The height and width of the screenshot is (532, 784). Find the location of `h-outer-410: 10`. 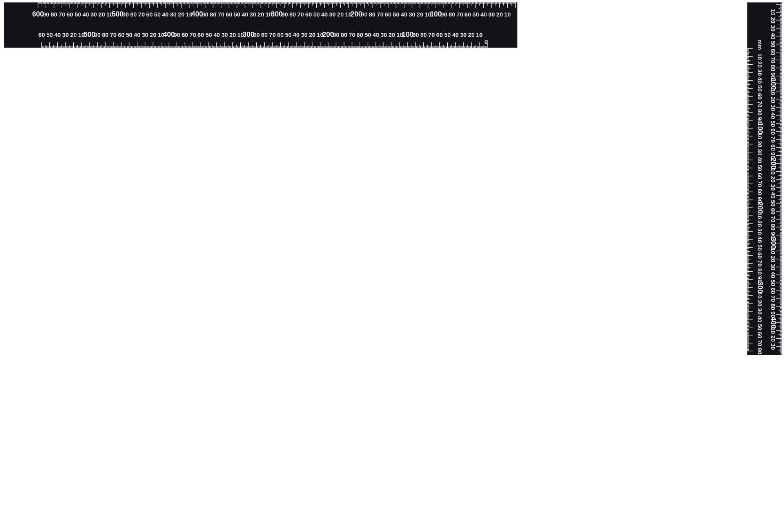

h-outer-410: 10 is located at coordinates (189, 14).